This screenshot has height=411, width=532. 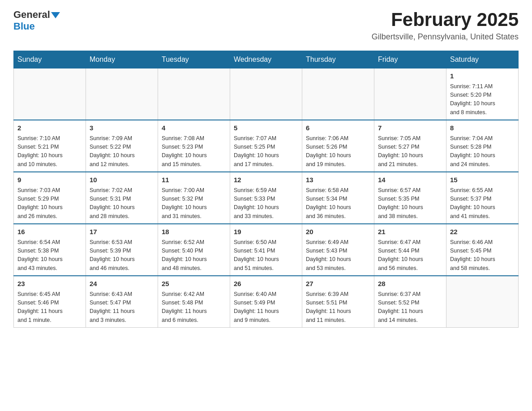 What do you see at coordinates (50, 232) in the screenshot?
I see `day-number: 16` at bounding box center [50, 232].